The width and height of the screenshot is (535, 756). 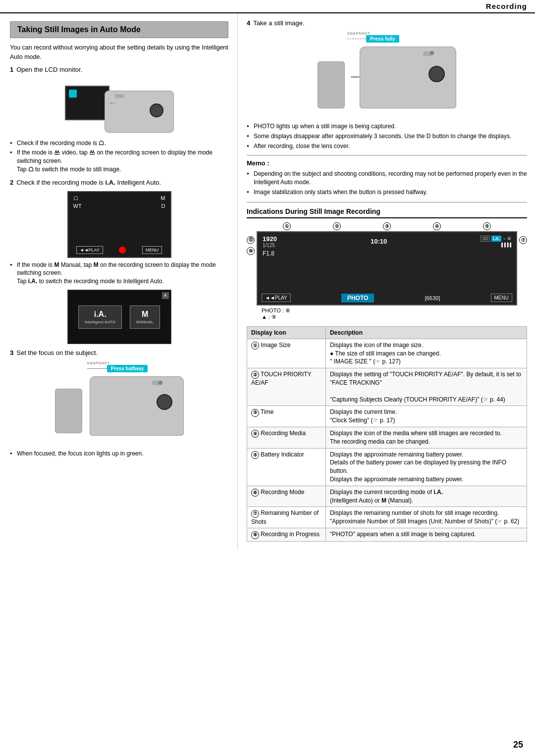 What do you see at coordinates (165, 296) in the screenshot?
I see `close-icon: ✕` at bounding box center [165, 296].